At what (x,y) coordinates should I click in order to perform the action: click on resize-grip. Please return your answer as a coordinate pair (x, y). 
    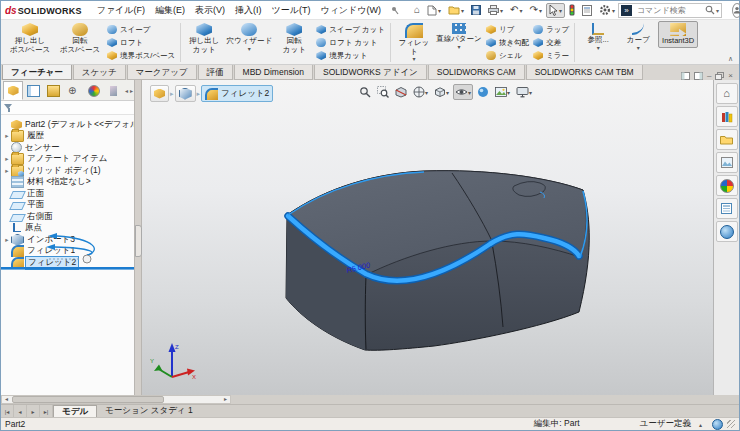
    Looking at the image, I should click on (731, 424).